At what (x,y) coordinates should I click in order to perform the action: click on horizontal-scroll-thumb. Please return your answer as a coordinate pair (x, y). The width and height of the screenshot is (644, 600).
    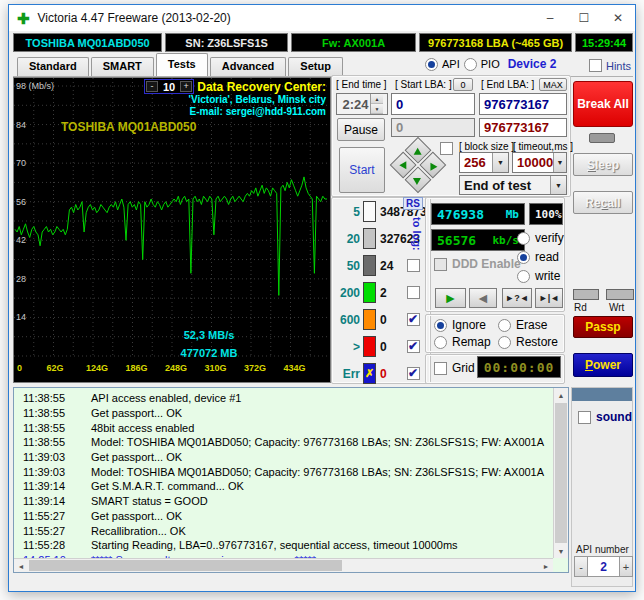
    Looking at the image, I should click on (186, 566).